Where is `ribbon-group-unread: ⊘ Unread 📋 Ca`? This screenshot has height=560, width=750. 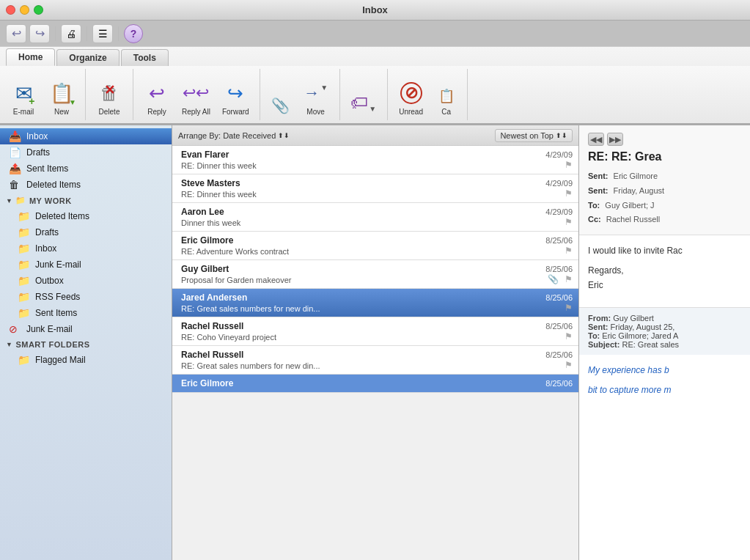
ribbon-group-unread: ⊘ Unread 📋 Ca is located at coordinates (428, 95).